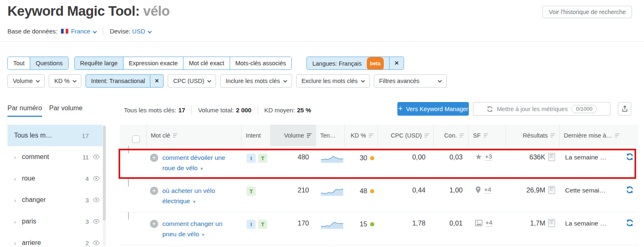  I want to click on language-filter-close-button: ×, so click(397, 63).